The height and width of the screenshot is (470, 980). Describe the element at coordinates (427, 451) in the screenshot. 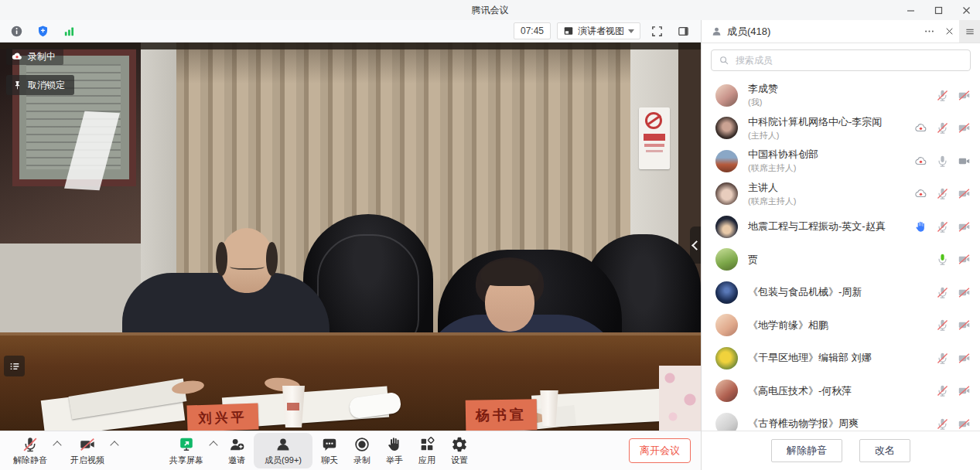

I see `toolbar-apps-button: 应用` at that location.